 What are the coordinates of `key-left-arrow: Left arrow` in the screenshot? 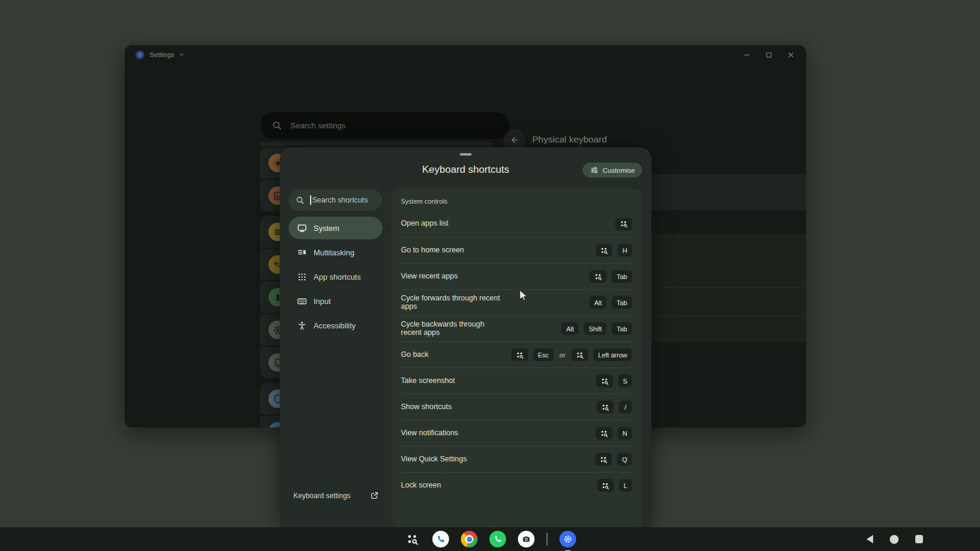 It's located at (613, 355).